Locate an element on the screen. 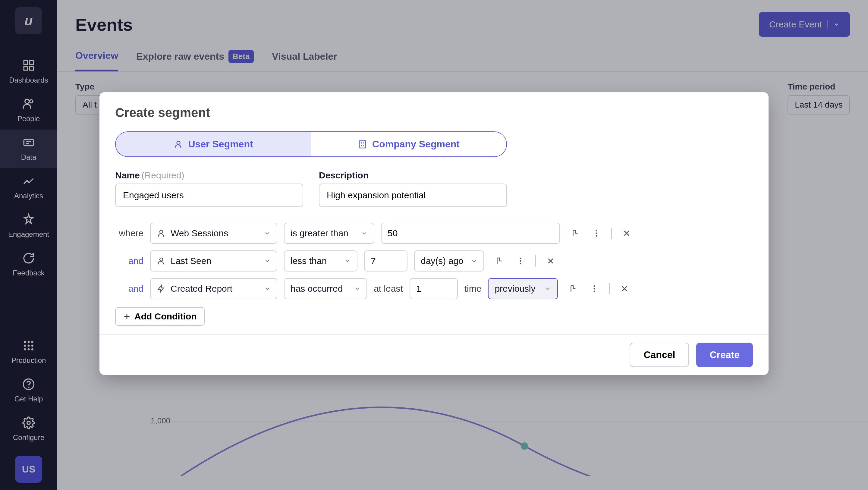  select-value: Created Report is located at coordinates (202, 288).